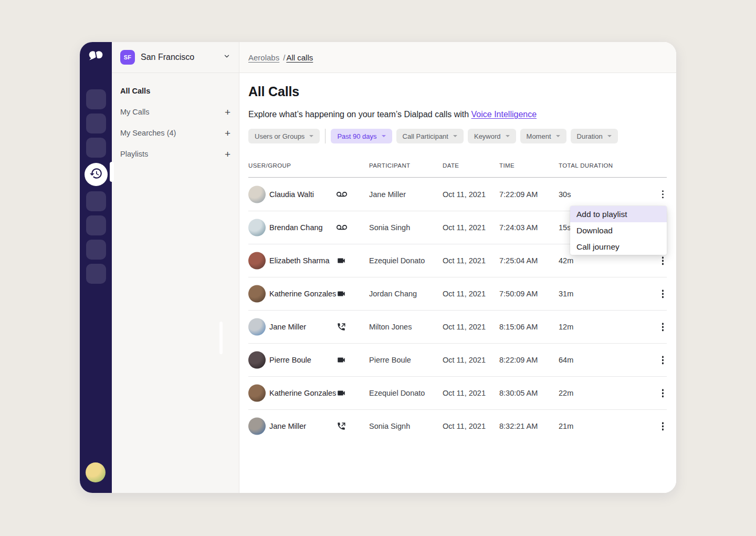  I want to click on filter-chip-users-or-groups: Users or Groups, so click(284, 136).